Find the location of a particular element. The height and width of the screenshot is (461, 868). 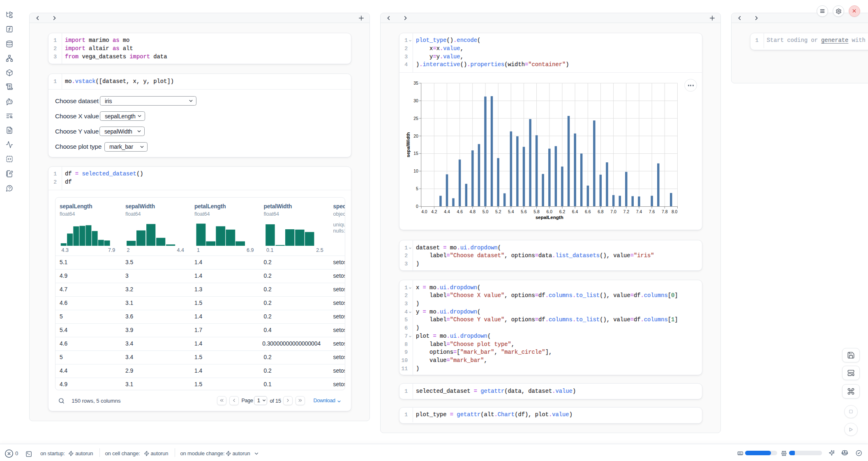

svg-text: 6.0 is located at coordinates (550, 212).